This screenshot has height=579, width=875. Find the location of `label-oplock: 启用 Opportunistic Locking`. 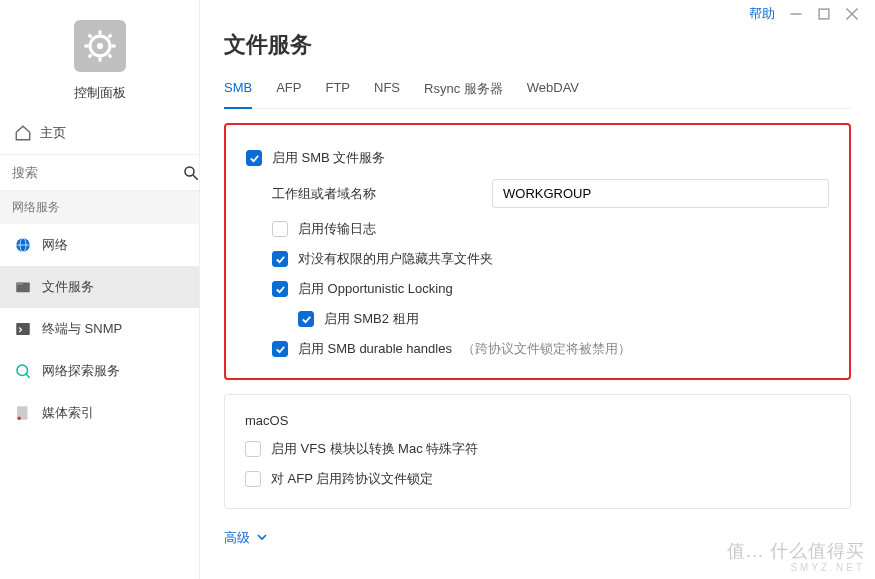

label-oplock: 启用 Opportunistic Locking is located at coordinates (376, 289).